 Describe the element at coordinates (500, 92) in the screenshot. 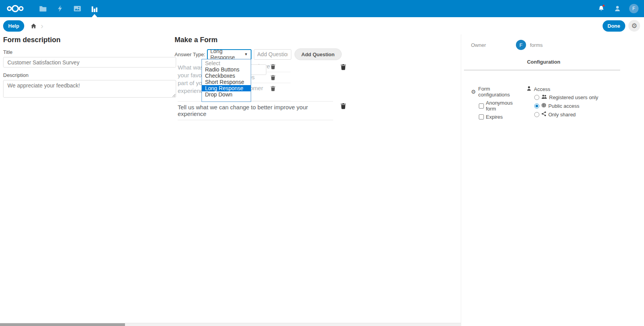

I see `form-configurations-label: Form configurations` at that location.